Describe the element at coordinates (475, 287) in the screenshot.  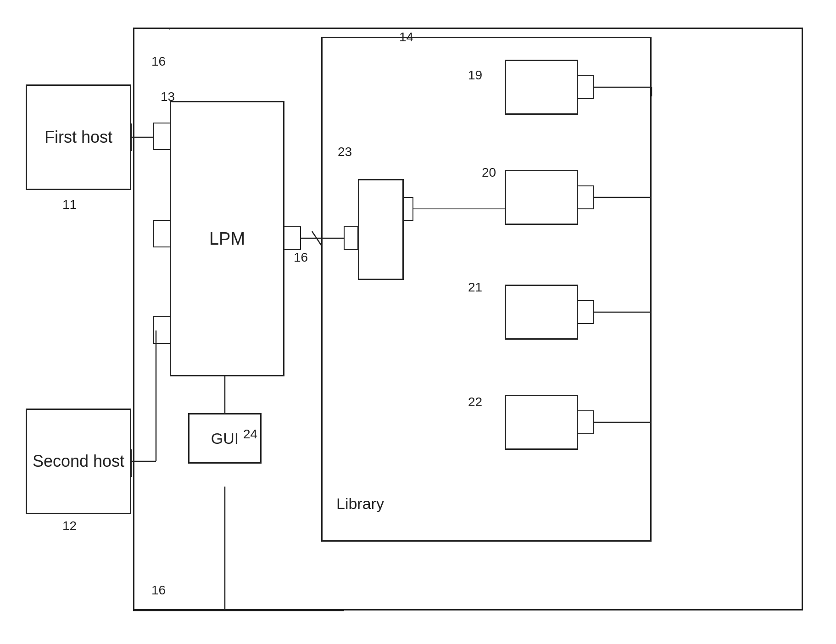
I see `ref-21: 21` at that location.